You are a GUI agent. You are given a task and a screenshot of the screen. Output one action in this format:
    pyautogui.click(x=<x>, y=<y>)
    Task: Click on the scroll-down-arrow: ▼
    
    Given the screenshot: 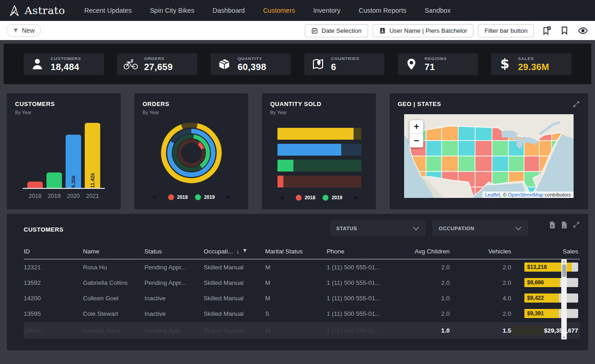 What is the action you would take?
    pyautogui.click(x=564, y=338)
    